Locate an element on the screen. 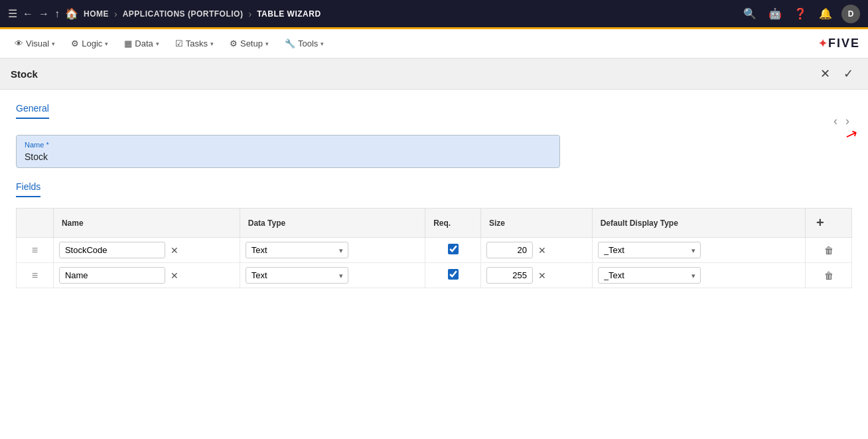 The height and width of the screenshot is (439, 868). close-button: ✕ is located at coordinates (826, 74).